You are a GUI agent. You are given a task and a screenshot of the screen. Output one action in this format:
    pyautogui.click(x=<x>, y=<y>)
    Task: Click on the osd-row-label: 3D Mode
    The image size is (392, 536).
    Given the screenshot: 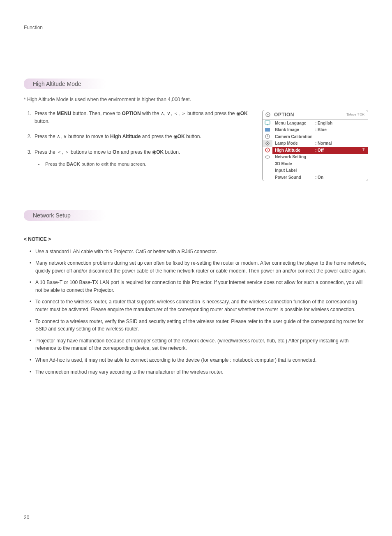 What is the action you would take?
    pyautogui.click(x=295, y=164)
    